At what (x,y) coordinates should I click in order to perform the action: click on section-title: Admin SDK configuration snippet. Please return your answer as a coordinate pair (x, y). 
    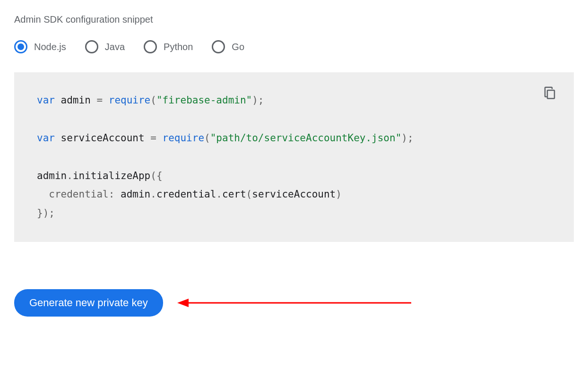
    Looking at the image, I should click on (294, 20).